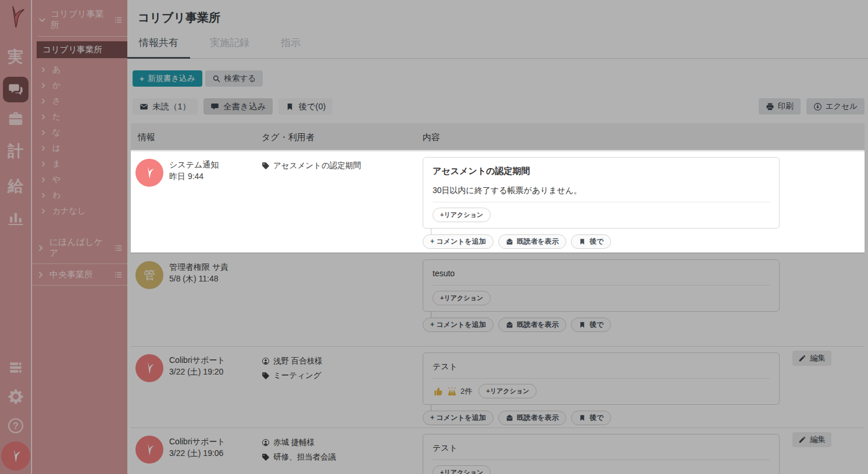  What do you see at coordinates (149, 368) in the screenshot?
I see `colibri-bird-icon` at bounding box center [149, 368].